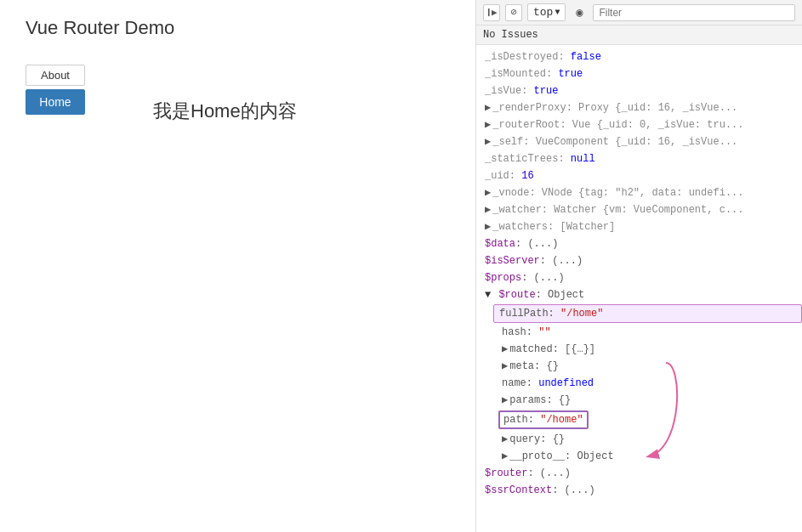 The width and height of the screenshot is (802, 532). What do you see at coordinates (640, 13) in the screenshot?
I see `devtools-toolbar: ❙▶ ⊘ top ▼ ◉` at bounding box center [640, 13].